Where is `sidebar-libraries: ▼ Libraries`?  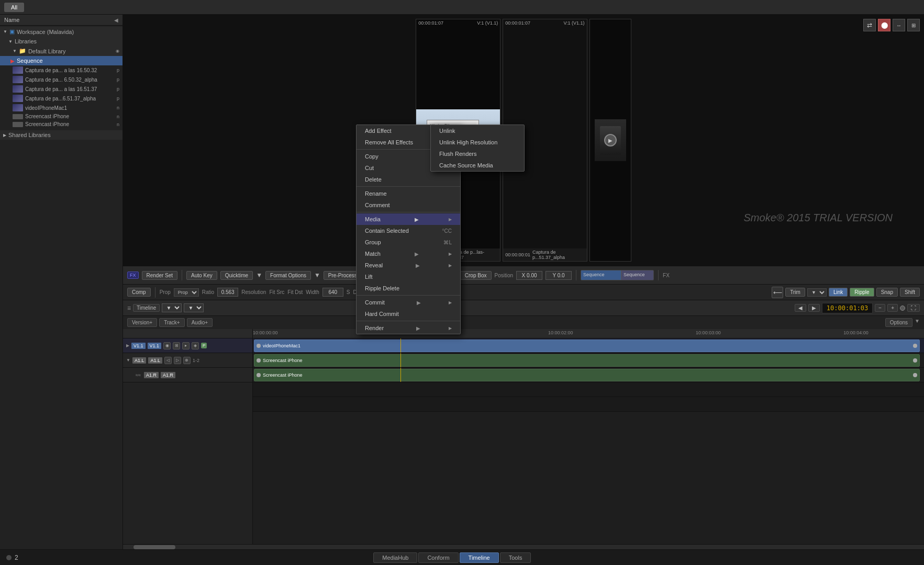 sidebar-libraries: ▼ Libraries is located at coordinates (61, 41).